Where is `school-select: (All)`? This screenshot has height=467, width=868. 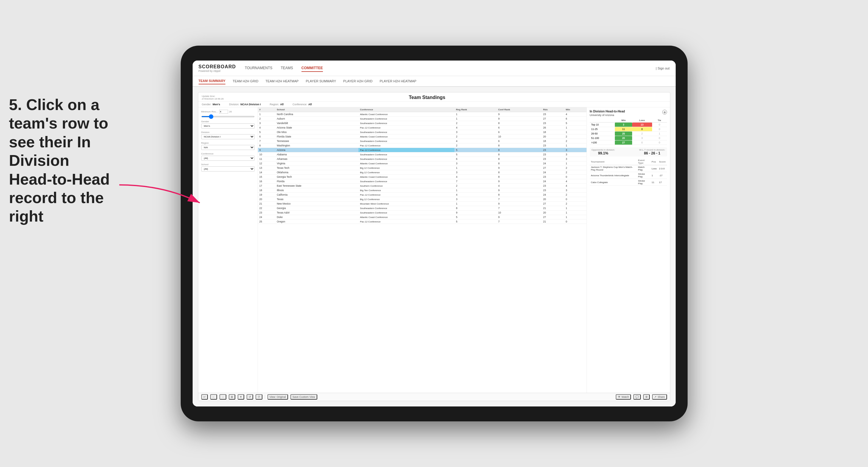 school-select: (All) is located at coordinates (228, 169).